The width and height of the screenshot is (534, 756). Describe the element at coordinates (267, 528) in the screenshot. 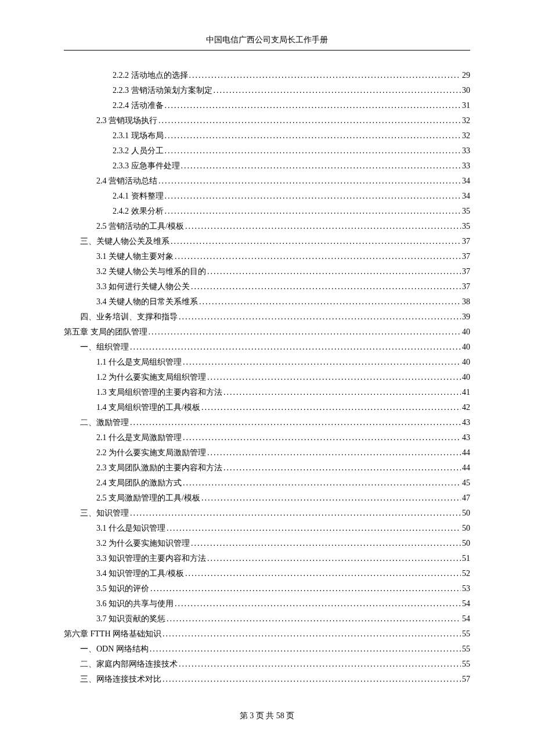

I see `toc-entry: 3.1 什么是知识管理50` at that location.